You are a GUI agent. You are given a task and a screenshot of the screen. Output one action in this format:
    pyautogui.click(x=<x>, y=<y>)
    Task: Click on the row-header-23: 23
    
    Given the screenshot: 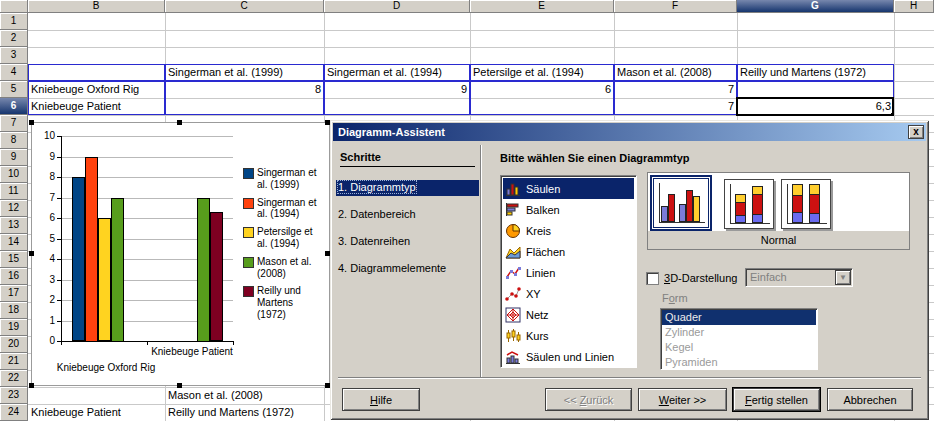 What is the action you would take?
    pyautogui.click(x=14, y=396)
    